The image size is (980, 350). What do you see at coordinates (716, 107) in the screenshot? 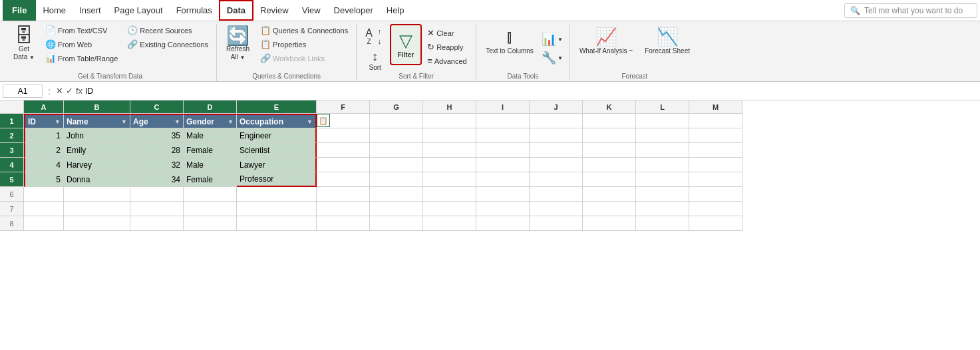
I see `col-header-m: M` at bounding box center [716, 107].